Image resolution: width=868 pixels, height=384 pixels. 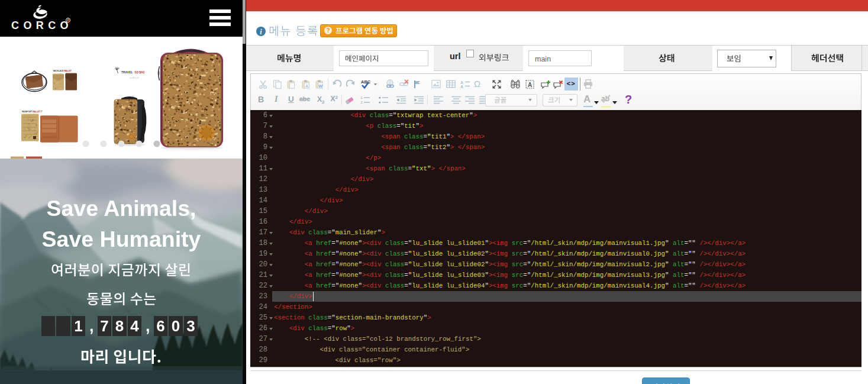 I want to click on svg-text: TRAVEL, so click(x=127, y=72).